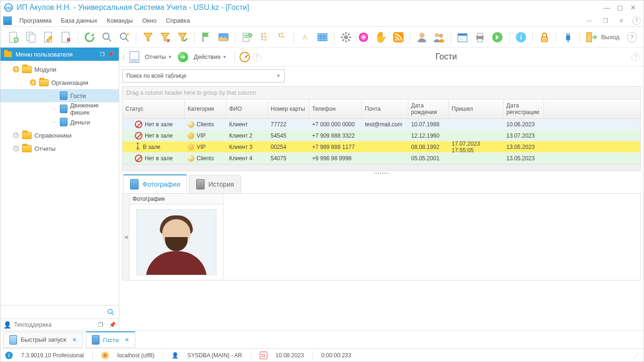 This screenshot has width=644, height=362. What do you see at coordinates (178, 21) in the screenshot?
I see `menu-help: Справка` at bounding box center [178, 21].